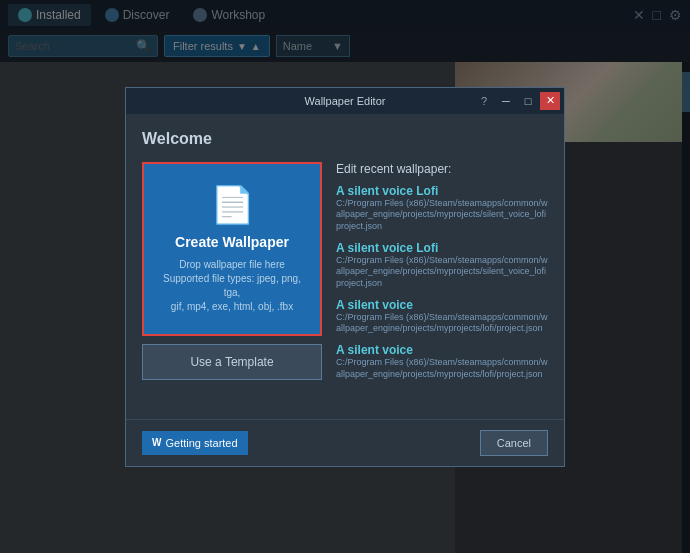 The height and width of the screenshot is (553, 690). I want to click on create-column: 📄 Create Wallpaper Drop wallpaper file h…, so click(232, 282).